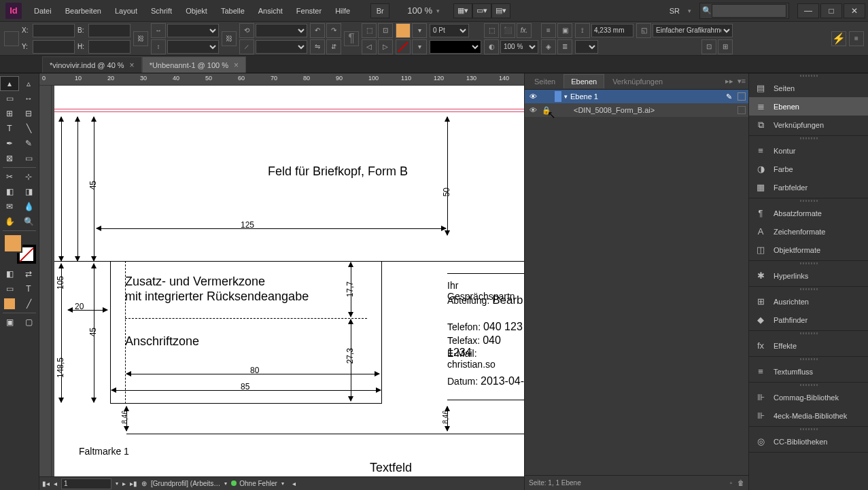 The height and width of the screenshot is (490, 868). I want to click on pen-tool: ✒, so click(10, 143).